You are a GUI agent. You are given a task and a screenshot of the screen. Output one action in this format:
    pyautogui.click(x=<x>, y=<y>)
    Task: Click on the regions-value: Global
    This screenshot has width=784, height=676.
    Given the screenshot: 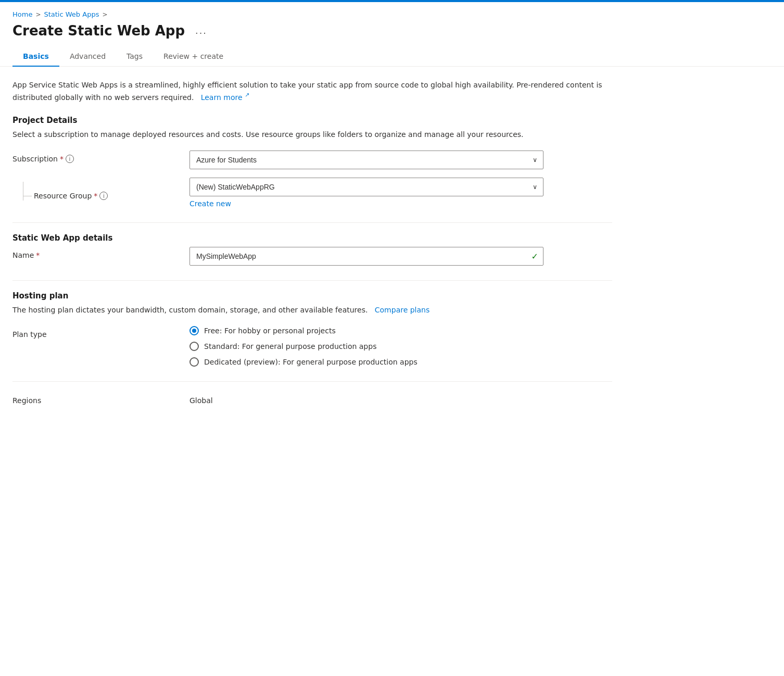 What is the action you would take?
    pyautogui.click(x=366, y=398)
    